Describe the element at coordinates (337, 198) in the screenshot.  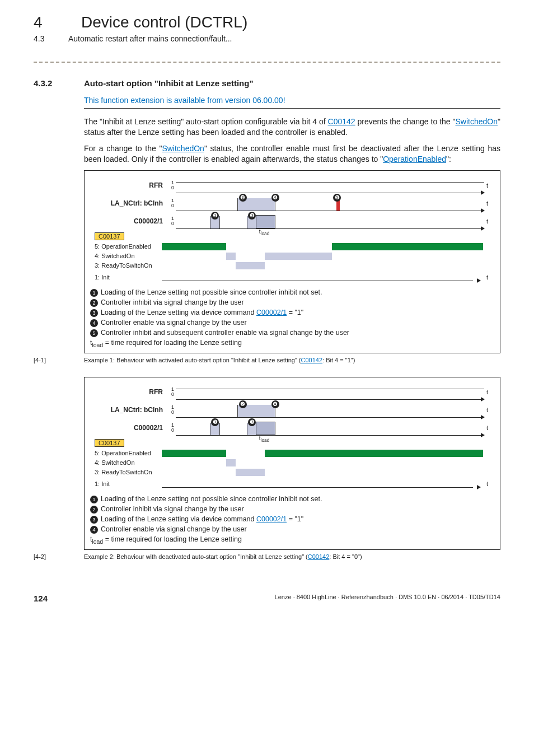
I see `marker-5-icon: ❺` at that location.